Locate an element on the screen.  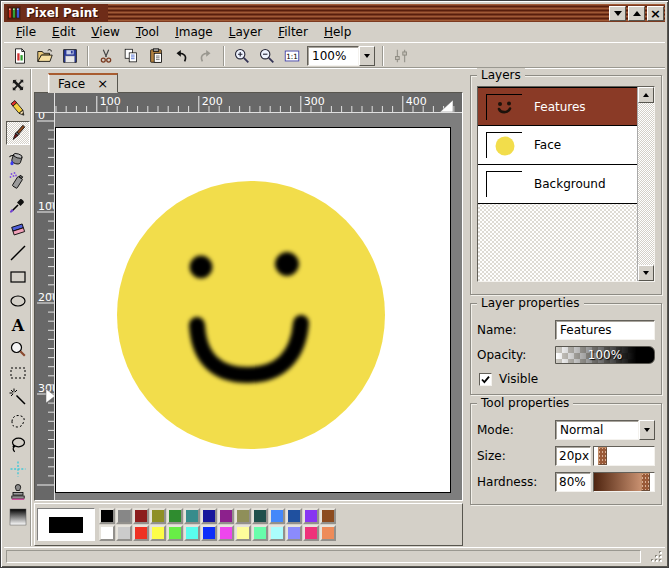
maximize-button is located at coordinates (636, 14).